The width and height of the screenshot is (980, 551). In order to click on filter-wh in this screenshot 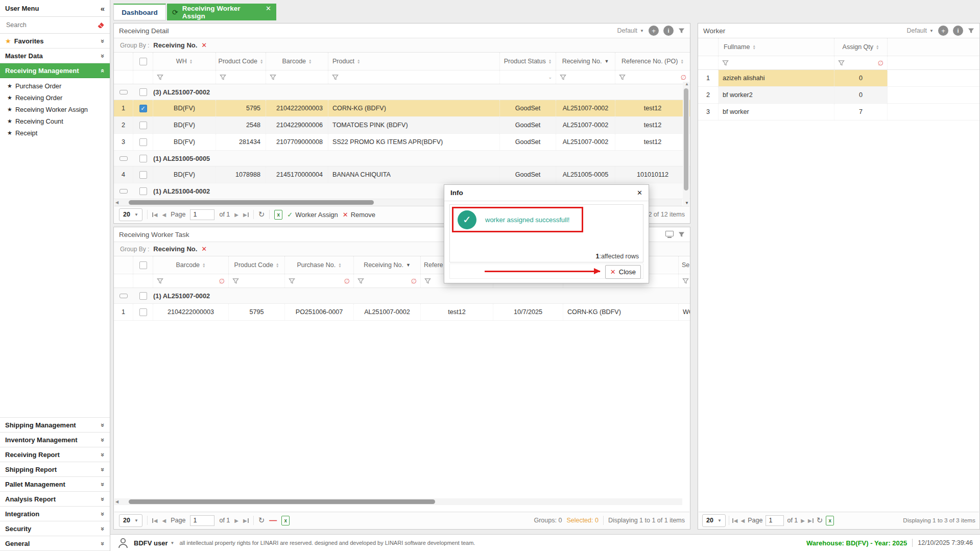, I will do `click(185, 77)`.